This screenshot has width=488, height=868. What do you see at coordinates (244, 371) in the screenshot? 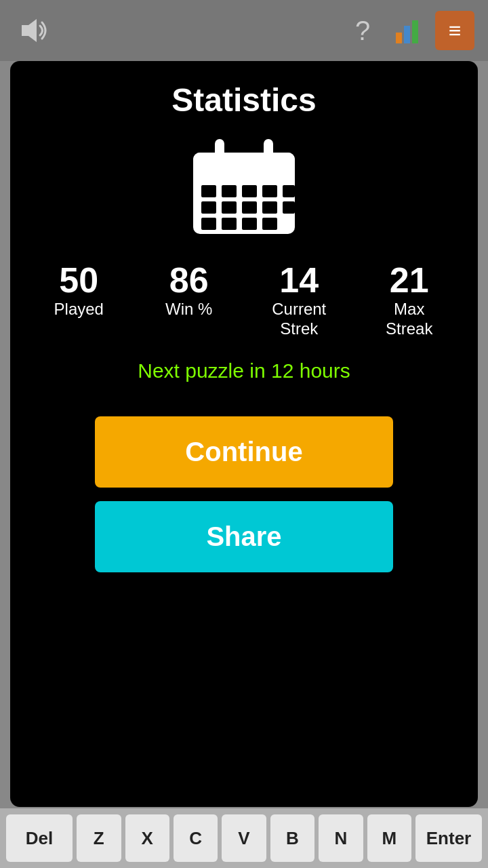
I see `next-puzzle-text: Next puzzle in 12 hours` at bounding box center [244, 371].